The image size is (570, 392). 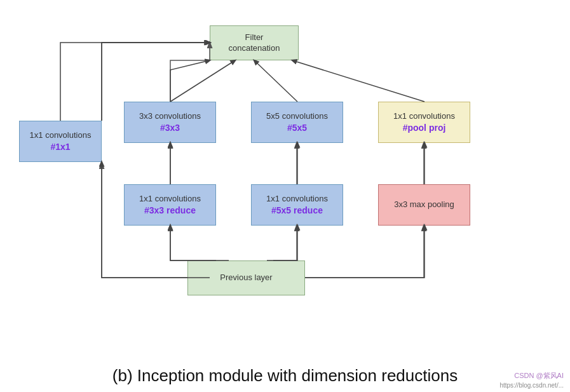 What do you see at coordinates (170, 117) in the screenshot?
I see `conv-3x3-label1: 3x3 convolutions` at bounding box center [170, 117].